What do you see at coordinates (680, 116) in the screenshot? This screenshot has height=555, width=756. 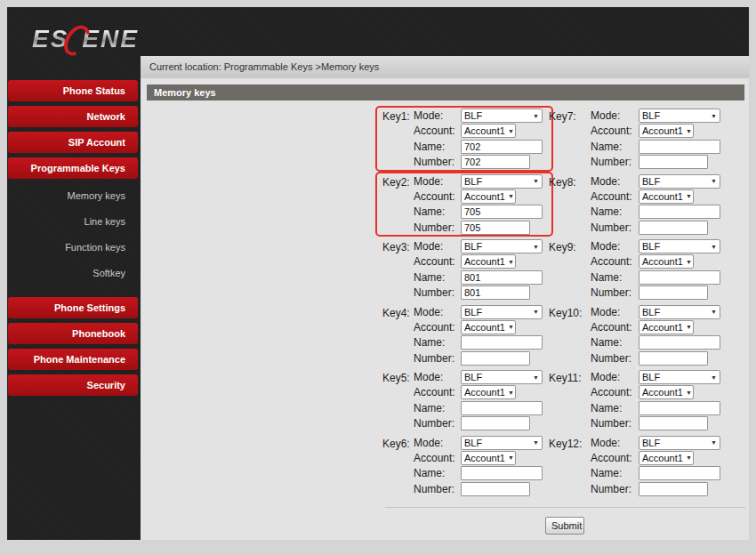 I see `key7-mode-select: BLF▼` at bounding box center [680, 116].